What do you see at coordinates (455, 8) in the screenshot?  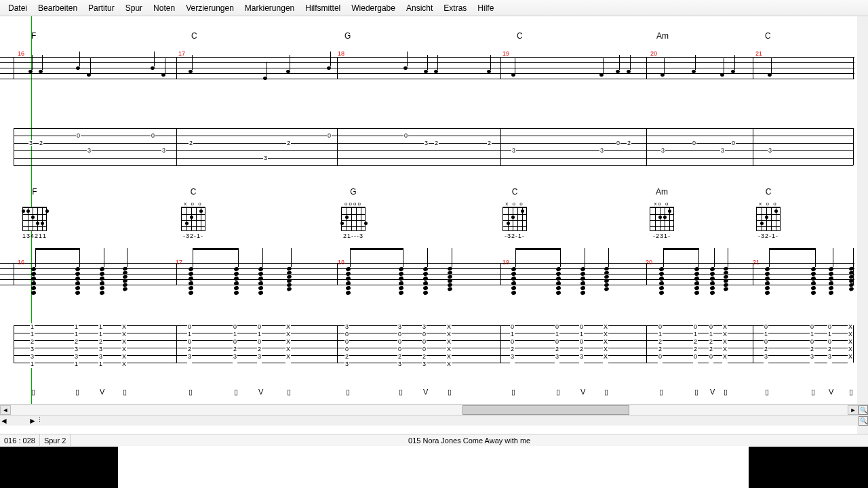 I see `menu-extras: Extras` at bounding box center [455, 8].